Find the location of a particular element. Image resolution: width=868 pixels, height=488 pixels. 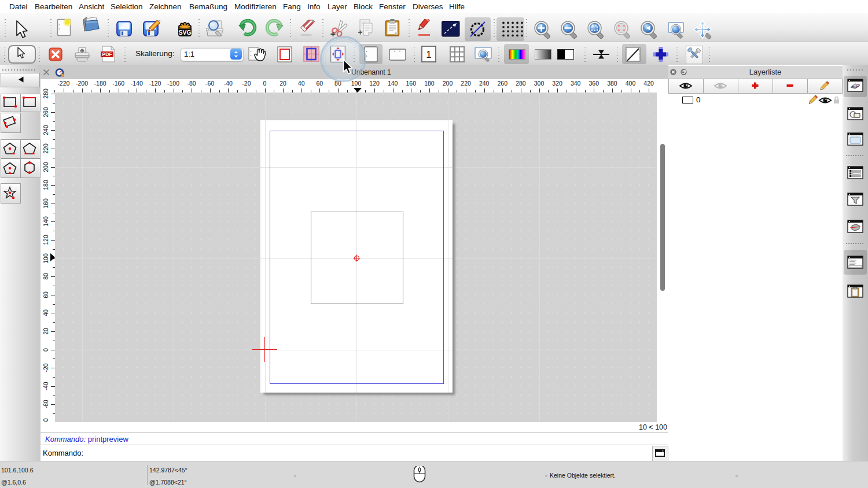

svg-text: SVG is located at coordinates (185, 32).